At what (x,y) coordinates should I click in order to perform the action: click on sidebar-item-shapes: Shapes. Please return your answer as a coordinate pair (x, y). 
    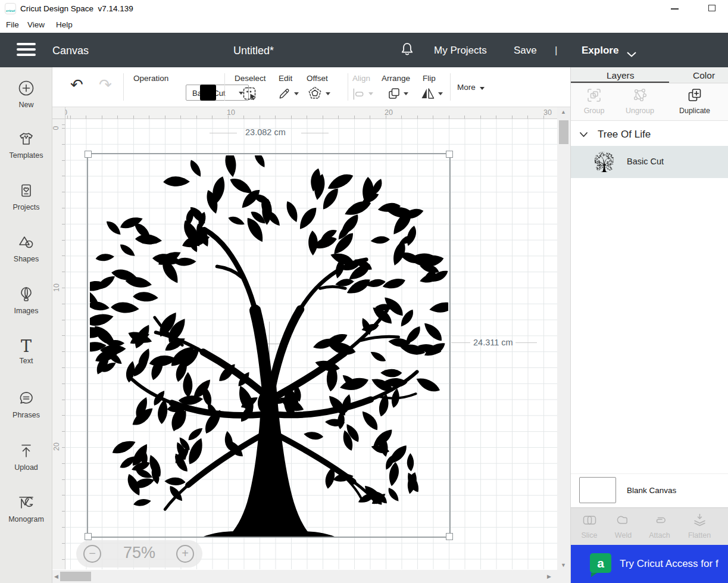
    Looking at the image, I should click on (26, 249).